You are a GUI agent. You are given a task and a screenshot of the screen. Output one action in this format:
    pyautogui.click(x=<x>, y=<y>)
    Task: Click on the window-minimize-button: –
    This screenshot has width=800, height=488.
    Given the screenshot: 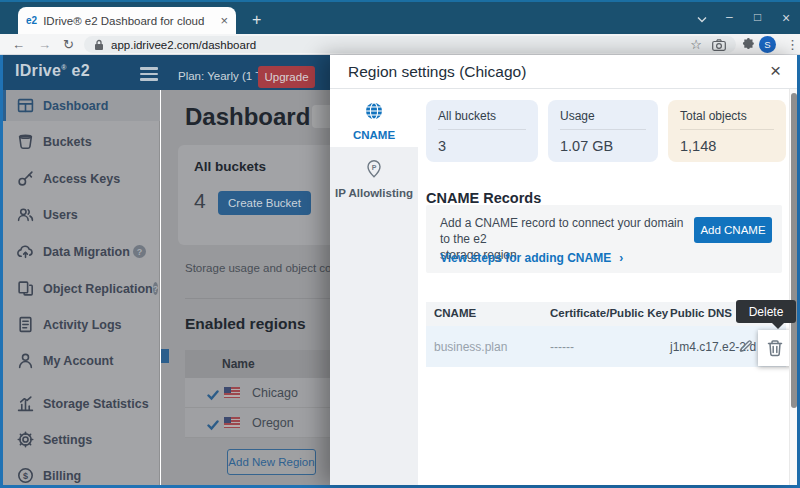 What is the action you would take?
    pyautogui.click(x=730, y=17)
    